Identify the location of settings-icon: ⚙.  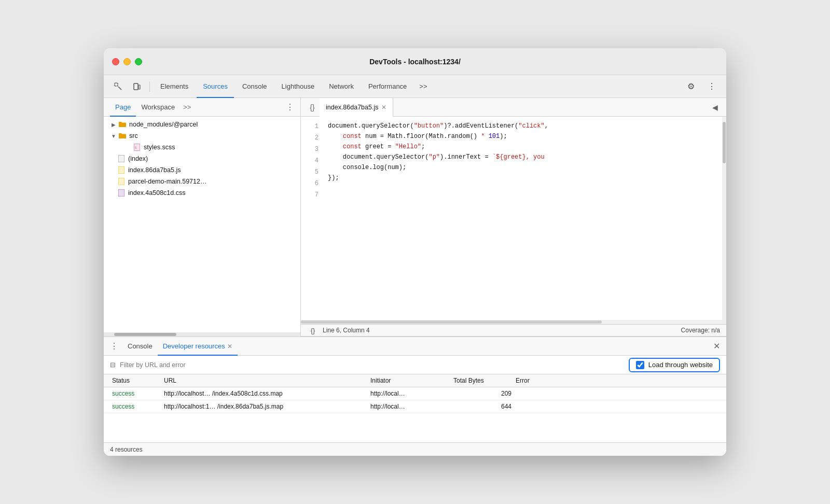
(691, 87).